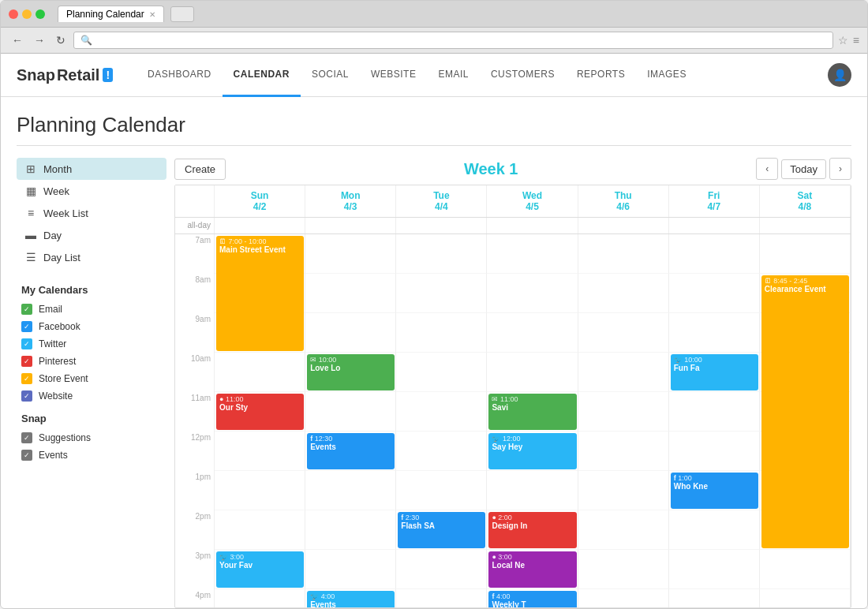 The width and height of the screenshot is (868, 609). Describe the element at coordinates (92, 327) in the screenshot. I see `cal-facebook: ✓ Facebook` at that location.